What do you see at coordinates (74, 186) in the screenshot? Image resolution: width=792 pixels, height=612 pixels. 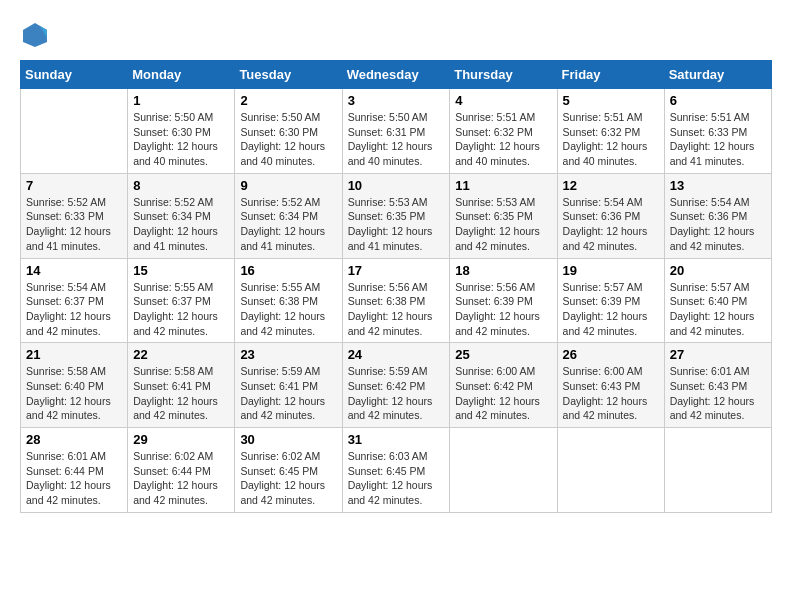 I see `day-number: 7` at bounding box center [74, 186].